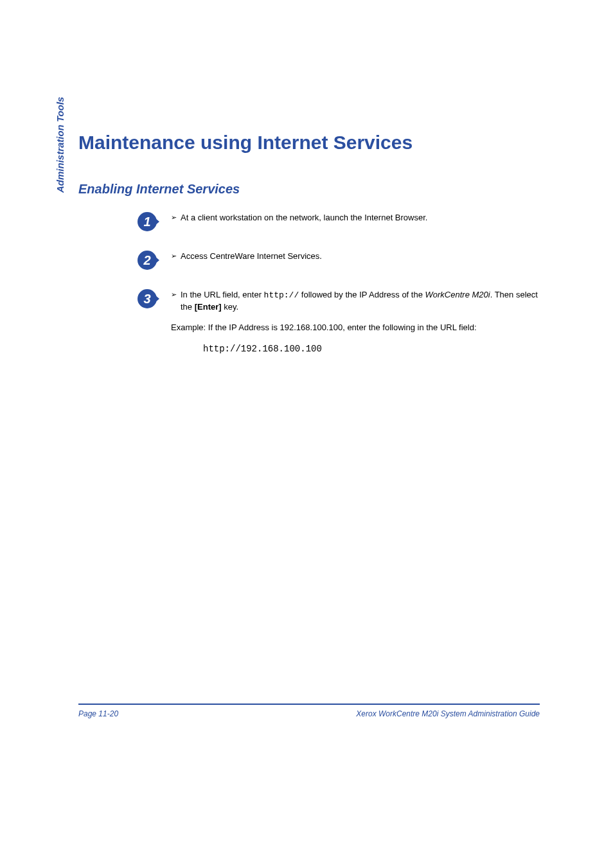 Image resolution: width=613 pixels, height=868 pixels. Describe the element at coordinates (362, 301) in the screenshot. I see `step-3-text: In the URL field, enter http:// followed…` at that location.